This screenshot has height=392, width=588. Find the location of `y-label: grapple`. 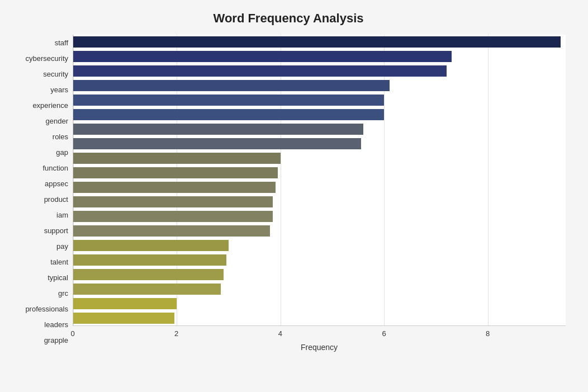

y-label: grapple is located at coordinates (56, 341).